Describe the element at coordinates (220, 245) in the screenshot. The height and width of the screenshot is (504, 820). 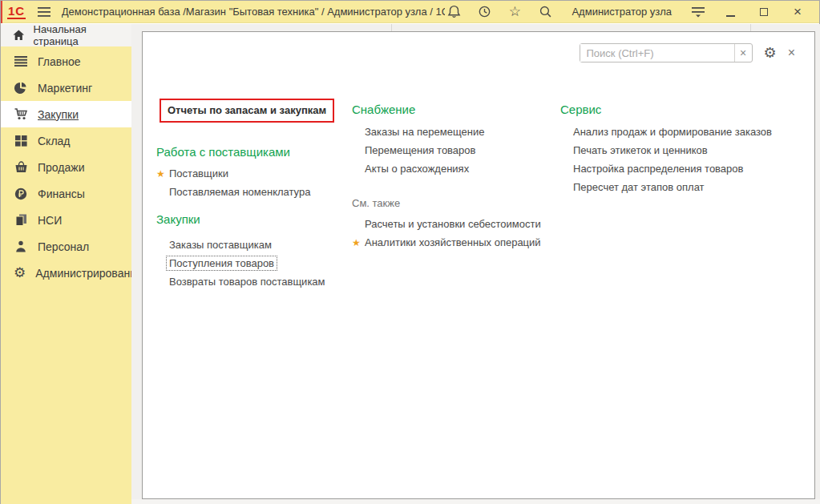
I see `command-label: Заказы поставщикам` at that location.